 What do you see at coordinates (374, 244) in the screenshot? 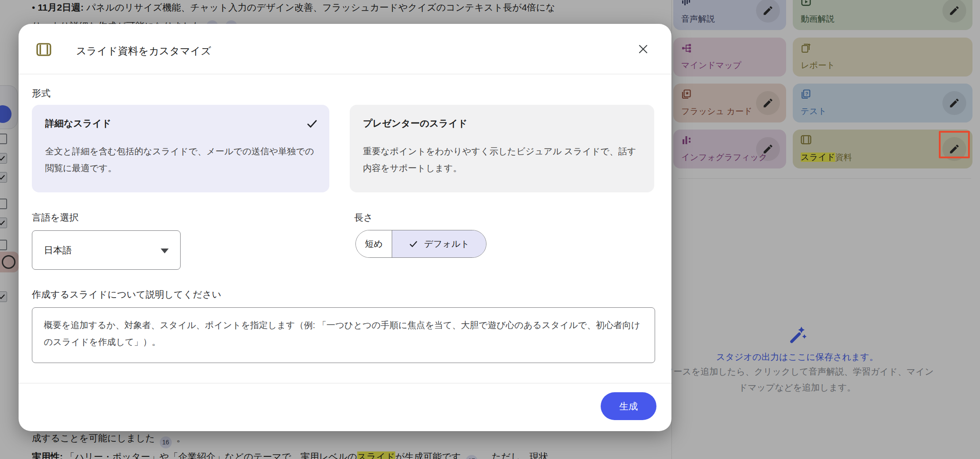
I see `length-option-short: 短め` at bounding box center [374, 244].